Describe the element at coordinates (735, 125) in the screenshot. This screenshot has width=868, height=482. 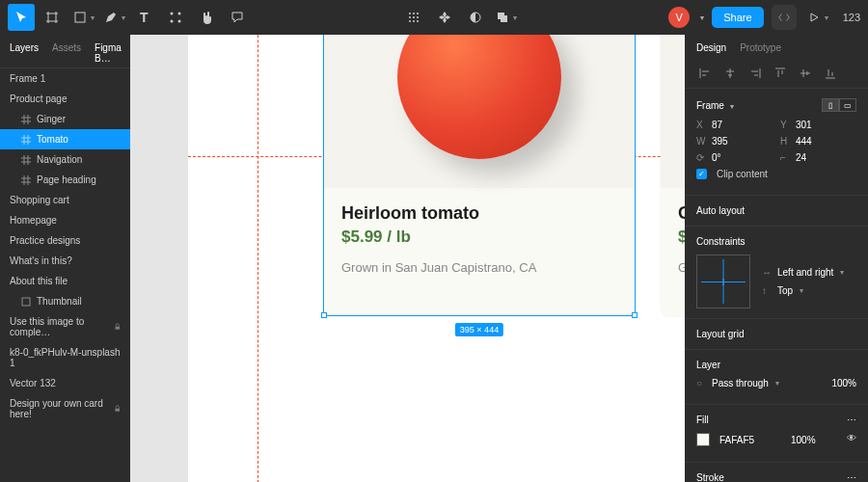
I see `x-field: X87` at that location.